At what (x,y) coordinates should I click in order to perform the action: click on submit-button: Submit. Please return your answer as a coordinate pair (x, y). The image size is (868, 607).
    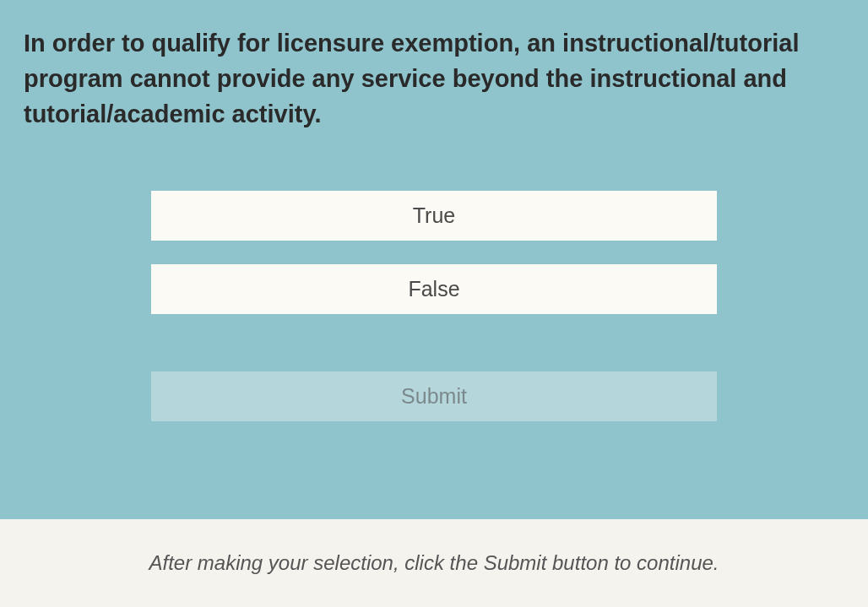
    Looking at the image, I should click on (434, 397).